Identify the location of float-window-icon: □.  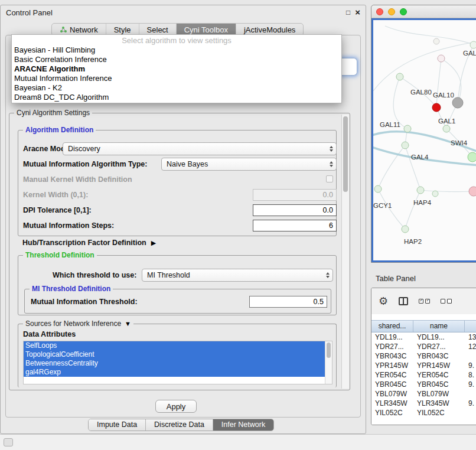
(348, 12).